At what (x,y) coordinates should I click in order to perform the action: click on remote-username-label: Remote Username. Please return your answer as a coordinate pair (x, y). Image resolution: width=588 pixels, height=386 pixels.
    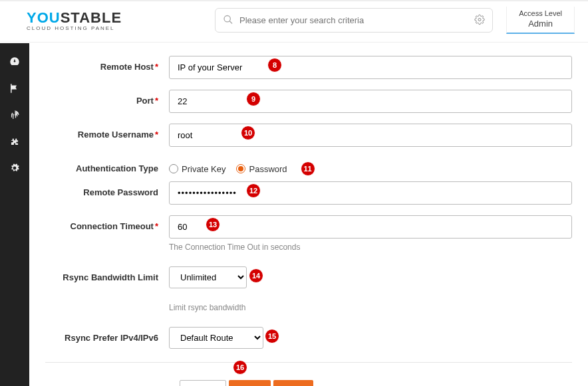
    Looking at the image, I should click on (116, 134).